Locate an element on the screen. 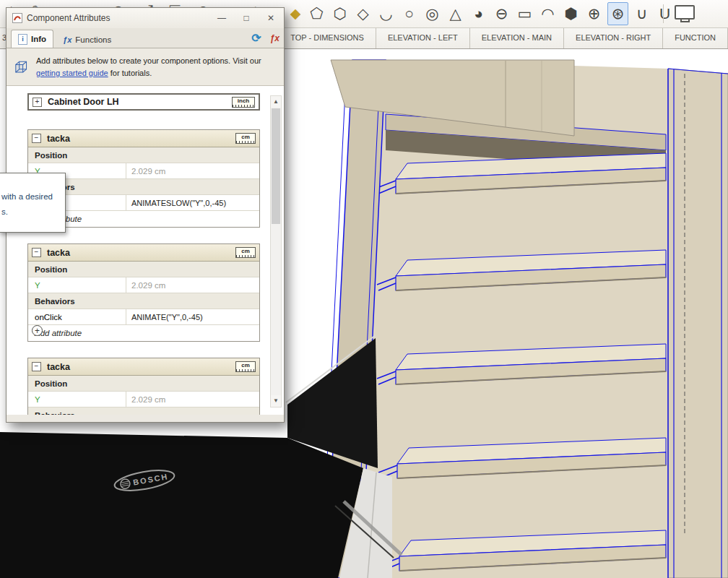 This screenshot has height=578, width=728. octahedron-icon: ◇ is located at coordinates (363, 14).